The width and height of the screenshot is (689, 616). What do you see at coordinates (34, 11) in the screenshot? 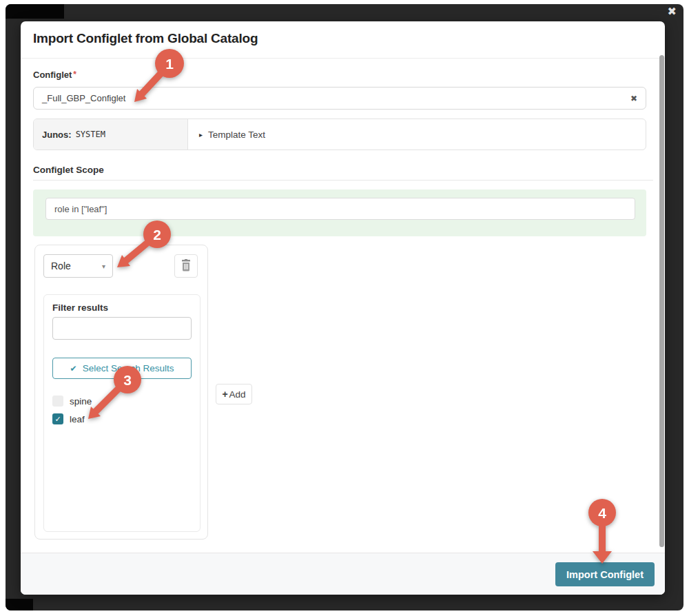
I see `backdrop-accent-top-left` at bounding box center [34, 11].